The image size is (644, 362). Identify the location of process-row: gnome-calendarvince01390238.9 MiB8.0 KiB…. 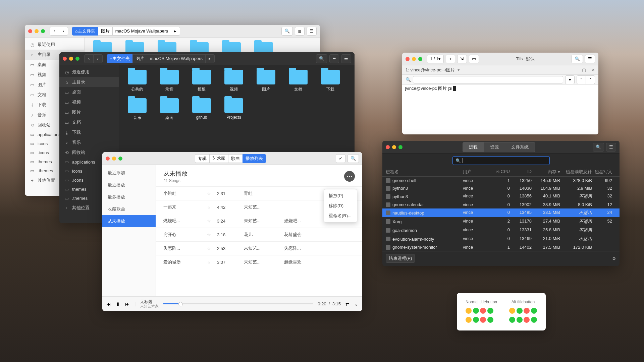
(501, 204).